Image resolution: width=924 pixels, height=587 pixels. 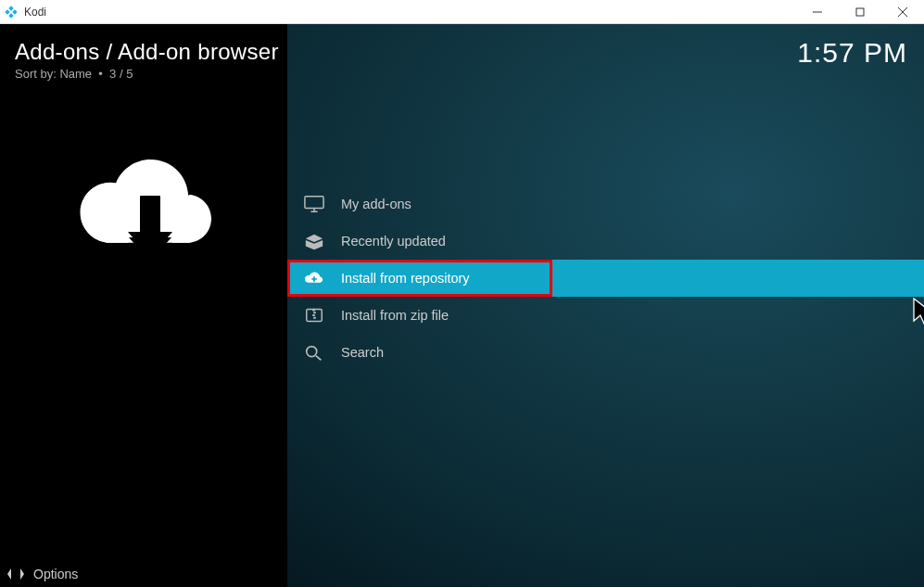 I want to click on menu-item-label: My add-ons, so click(x=376, y=204).